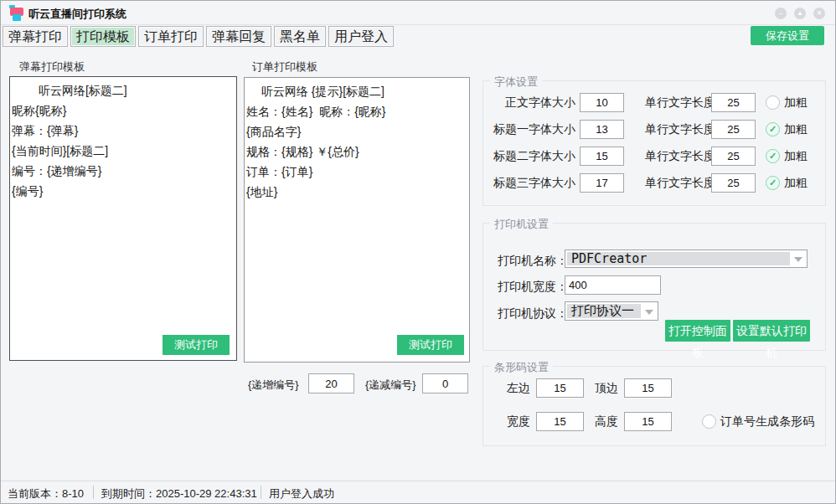 The image size is (836, 504). I want to click on version-status: 当前版本：8-10, so click(45, 494).